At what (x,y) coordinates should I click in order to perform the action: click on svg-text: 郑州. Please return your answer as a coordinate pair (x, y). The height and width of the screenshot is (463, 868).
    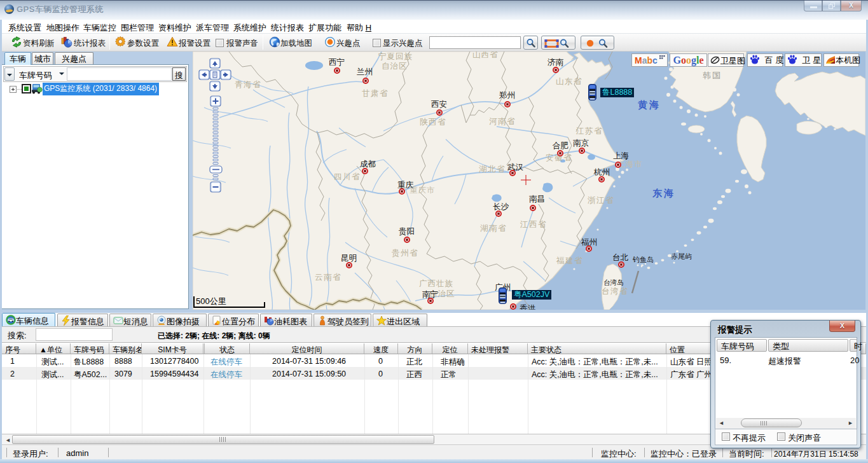
    Looking at the image, I should click on (507, 95).